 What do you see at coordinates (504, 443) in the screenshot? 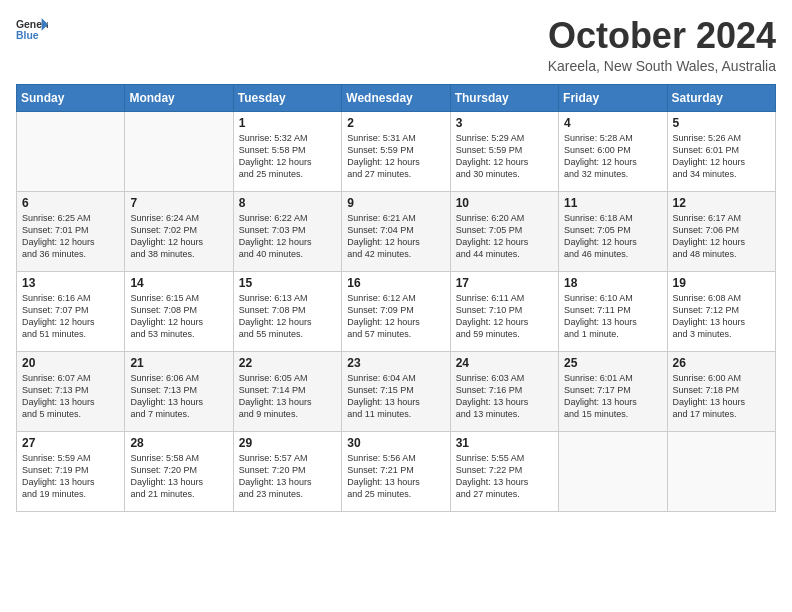
I see `day-number: 31` at bounding box center [504, 443].